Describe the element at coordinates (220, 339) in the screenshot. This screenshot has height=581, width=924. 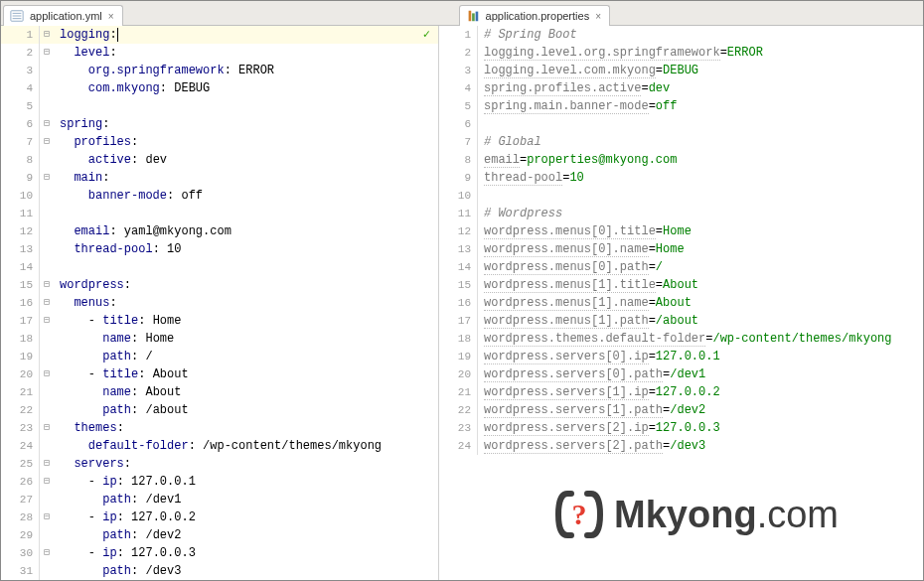
I see `code-line: 18 name: Home` at that location.